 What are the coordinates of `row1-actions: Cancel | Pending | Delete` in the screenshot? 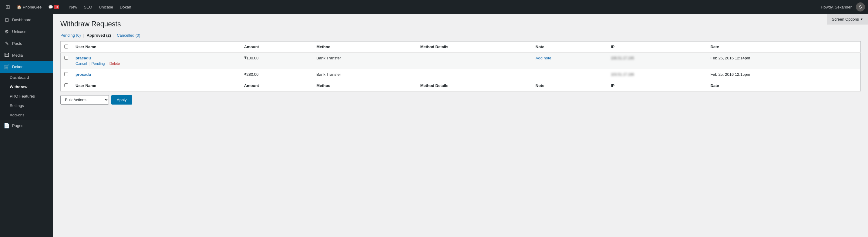 It's located at (156, 64).